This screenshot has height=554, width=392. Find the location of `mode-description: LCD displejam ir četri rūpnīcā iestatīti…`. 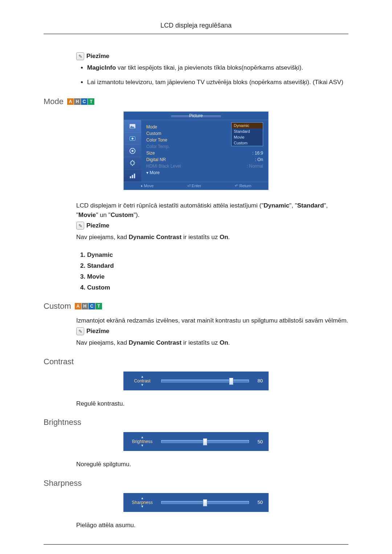

mode-description: LCD displejam ir četri rūpnīcā iestatīti… is located at coordinates (212, 210).